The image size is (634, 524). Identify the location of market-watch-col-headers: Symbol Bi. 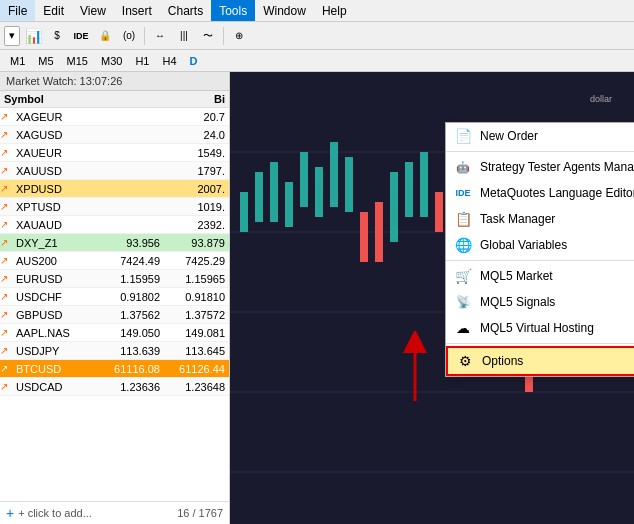
(114, 100).